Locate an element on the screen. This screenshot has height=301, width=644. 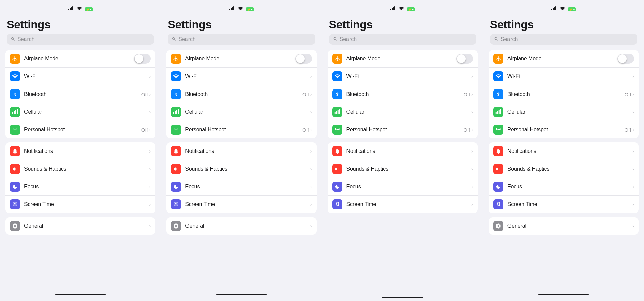
airplane-label: Airplane Mode is located at coordinates (401, 59).